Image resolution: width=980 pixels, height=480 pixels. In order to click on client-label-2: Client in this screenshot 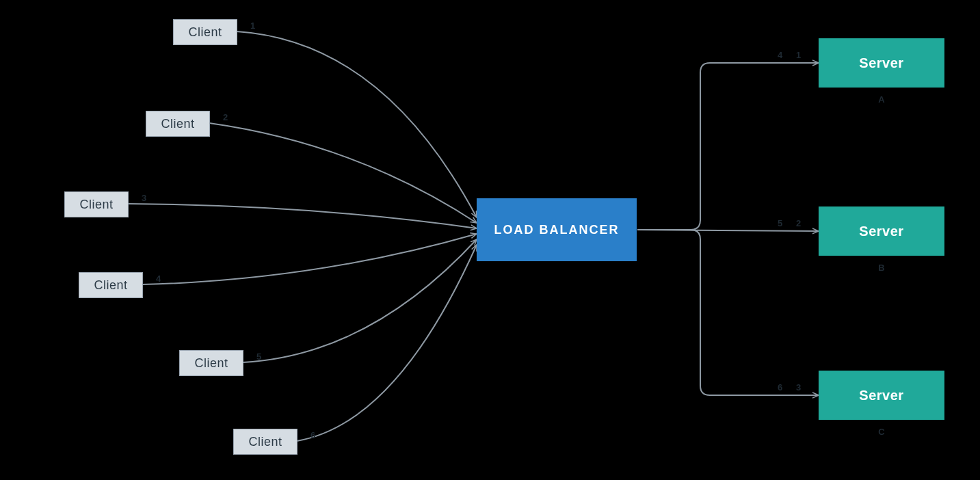, I will do `click(178, 124)`.